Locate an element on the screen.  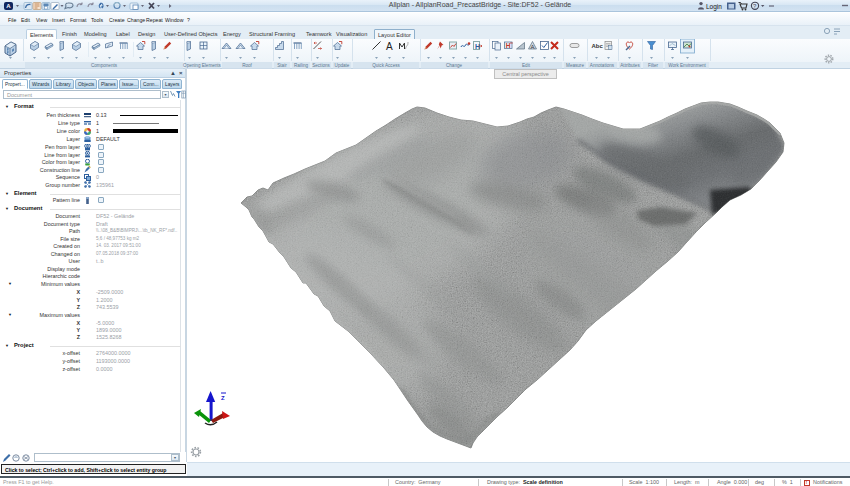
svg-text: Filter is located at coordinates (654, 66).